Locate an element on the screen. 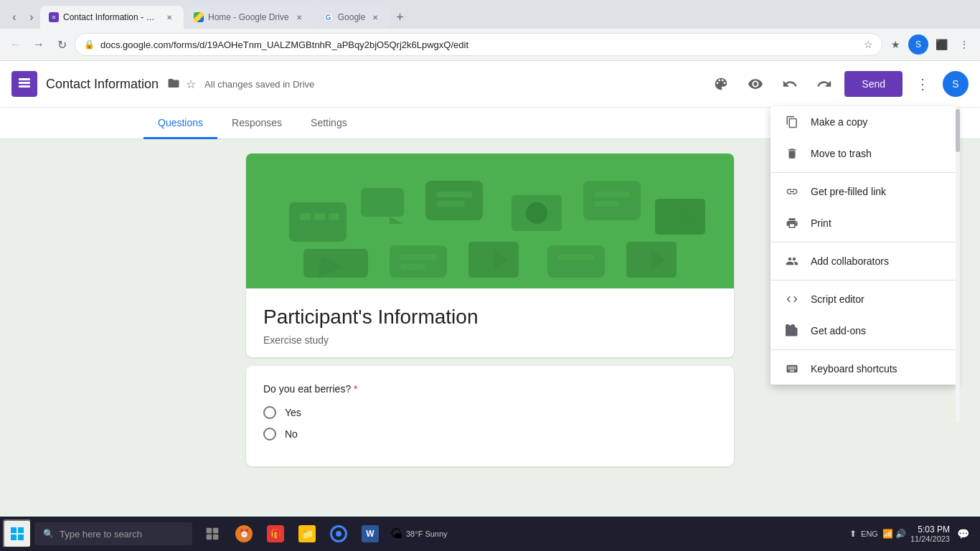 This screenshot has width=980, height=551. menu-move-trash-label: Move to trash is located at coordinates (841, 154).